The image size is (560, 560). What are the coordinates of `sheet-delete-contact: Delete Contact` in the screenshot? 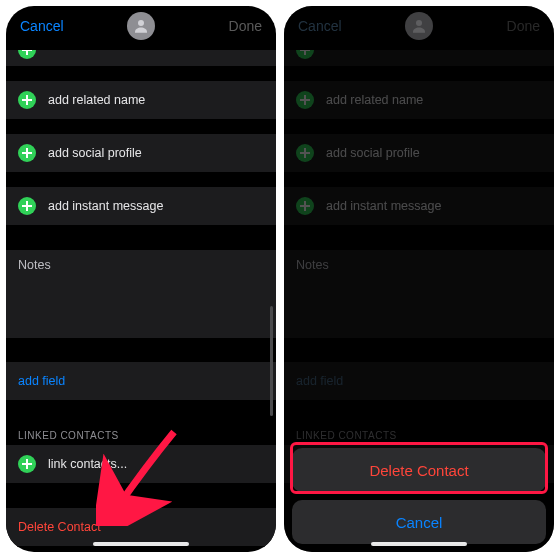 It's located at (419, 470).